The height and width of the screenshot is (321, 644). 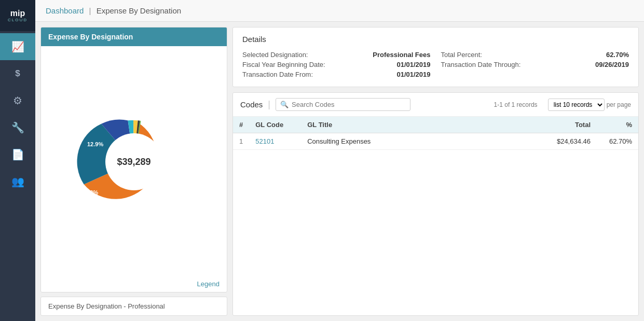 What do you see at coordinates (278, 75) in the screenshot?
I see `trans-from-label: Transaction Date From:` at bounding box center [278, 75].